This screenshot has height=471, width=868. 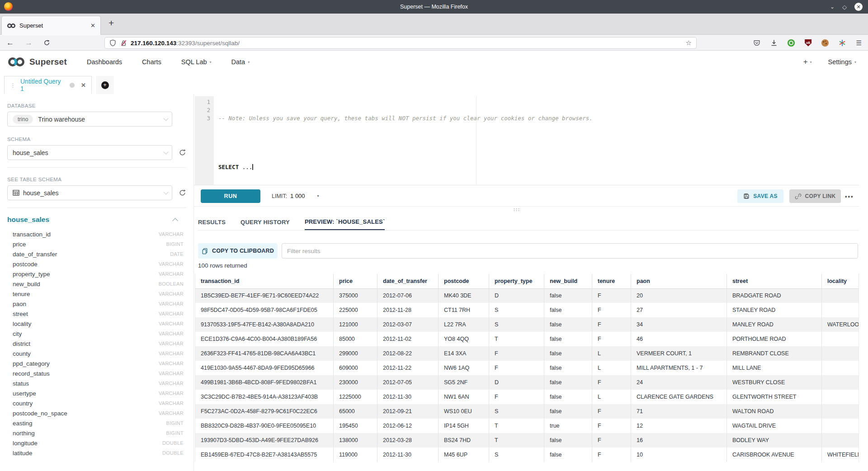 What do you see at coordinates (815, 196) in the screenshot?
I see `copy-link-button: COPY LINK` at bounding box center [815, 196].